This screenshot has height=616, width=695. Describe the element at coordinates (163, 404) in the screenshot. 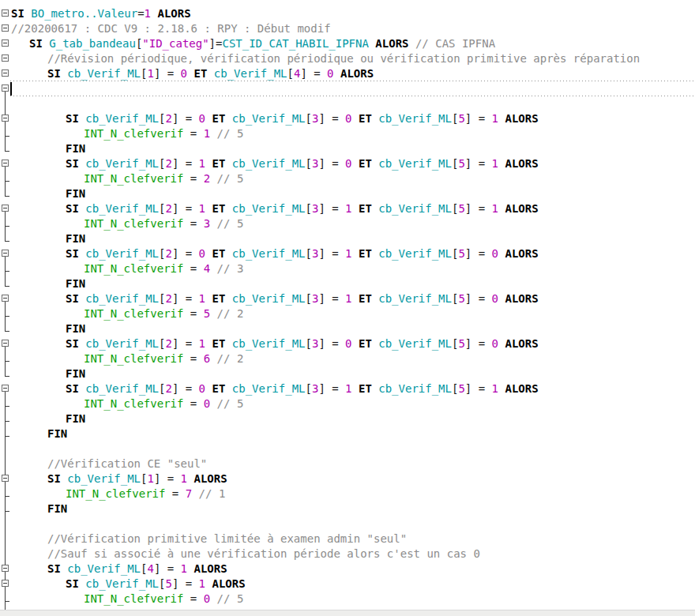

I see `code-text: INT_N_clefverif = 0 // 5` at that location.